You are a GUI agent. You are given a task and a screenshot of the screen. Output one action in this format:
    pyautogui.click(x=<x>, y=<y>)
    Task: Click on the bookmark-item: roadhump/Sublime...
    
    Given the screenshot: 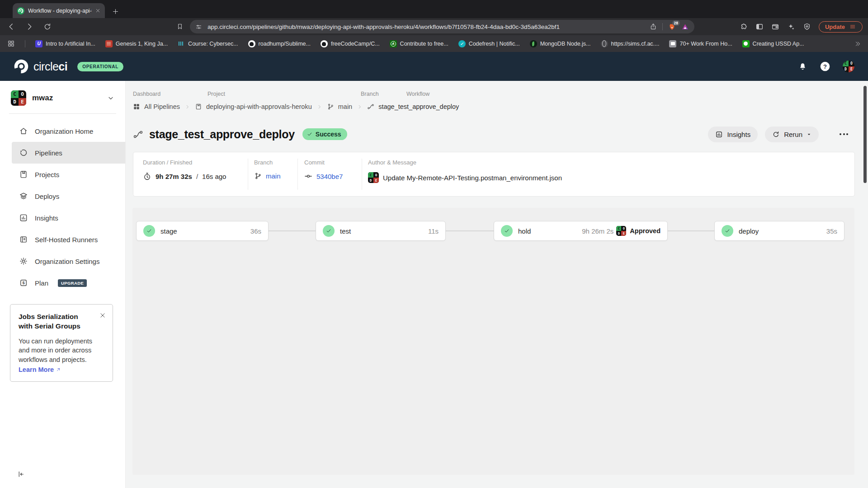 What is the action you would take?
    pyautogui.click(x=279, y=44)
    